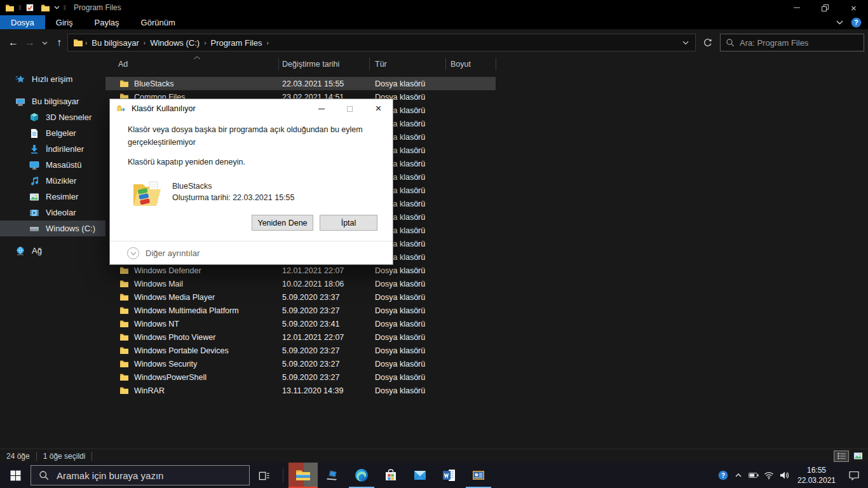 This screenshot has height=488, width=868. Describe the element at coordinates (707, 43) in the screenshot. I see `refresh-button` at that location.